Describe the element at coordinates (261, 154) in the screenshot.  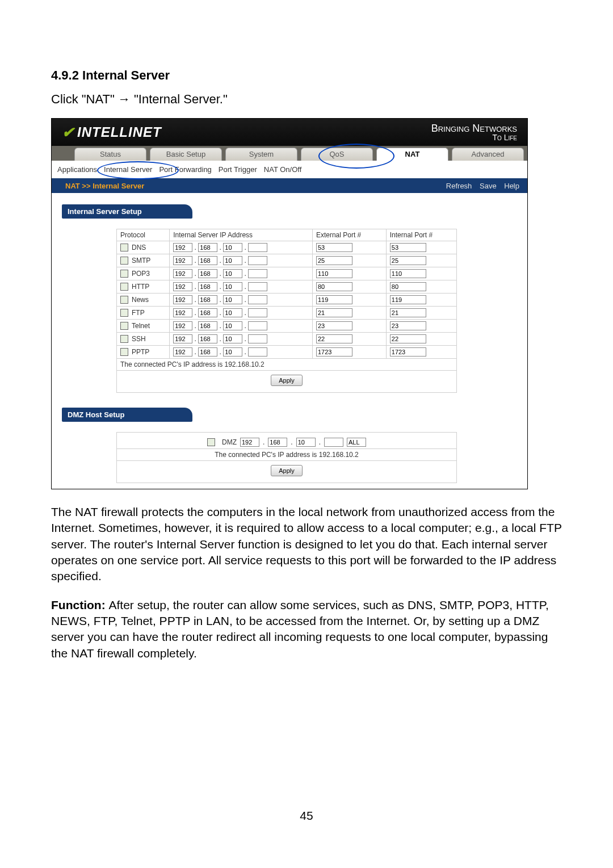
I see `tab-system: System` at that location.